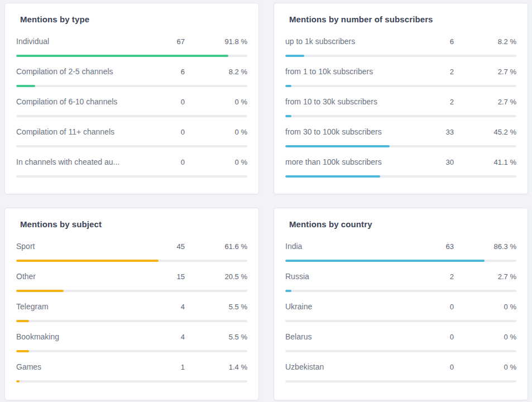 The image size is (532, 402). Describe the element at coordinates (401, 252) in the screenshot. I see `stat-row: India 63 86.3 %` at that location.